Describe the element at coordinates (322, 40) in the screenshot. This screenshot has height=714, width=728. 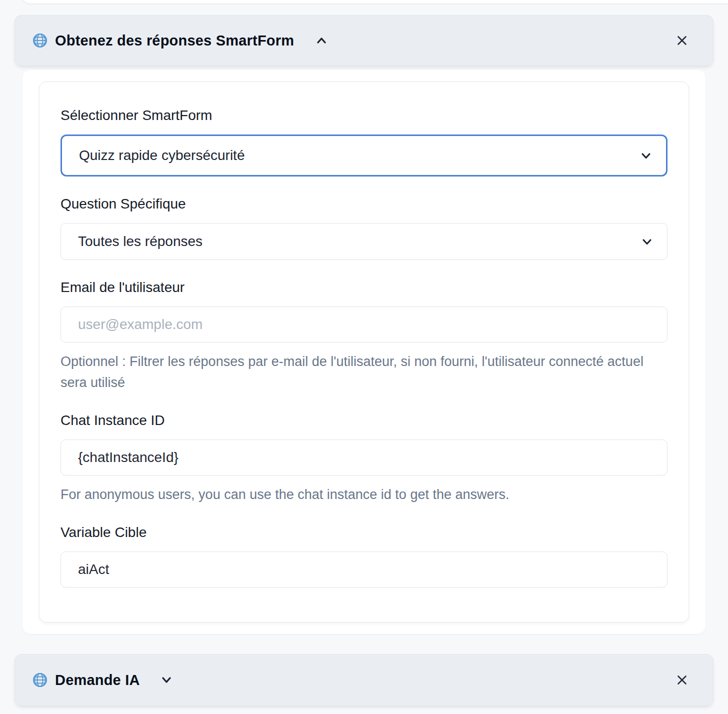
I see `chevron-up-icon` at that location.